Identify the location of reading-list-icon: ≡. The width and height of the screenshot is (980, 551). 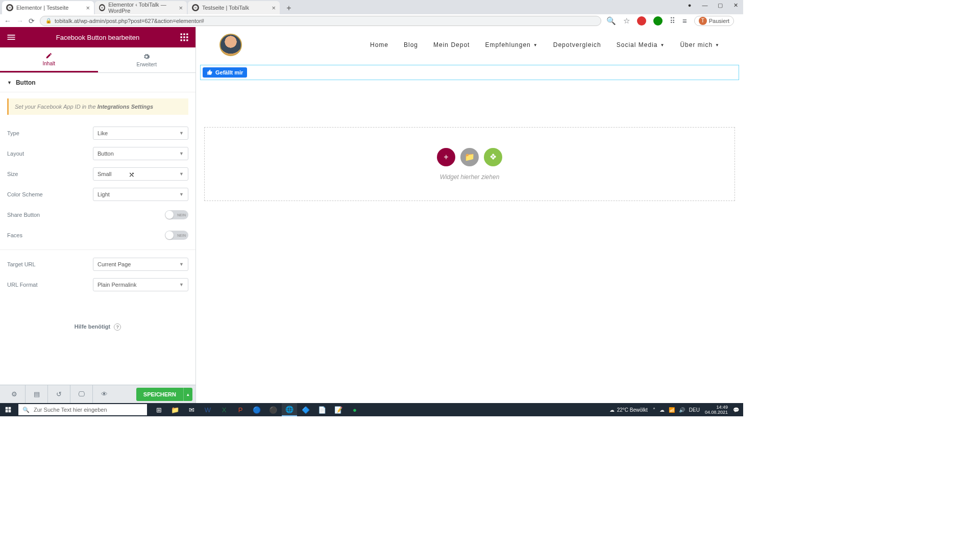
(685, 20).